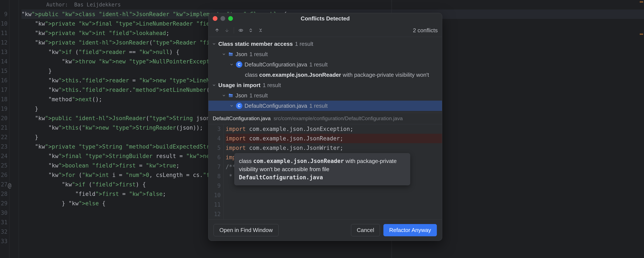 This screenshot has height=258, width=644. What do you see at coordinates (10, 186) in the screenshot?
I see `annotation-marker-icon: @` at bounding box center [10, 186].